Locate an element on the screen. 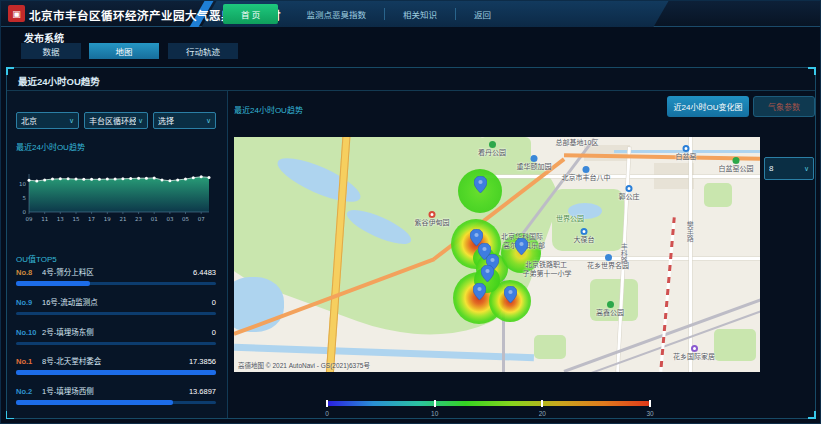 The image size is (821, 424). map-label: 花乡国际家居 is located at coordinates (694, 352).